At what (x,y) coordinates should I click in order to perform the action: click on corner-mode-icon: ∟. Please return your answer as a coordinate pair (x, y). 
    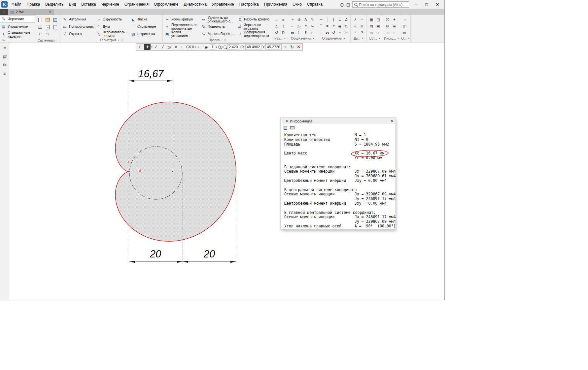
    Looking at the image, I should click on (200, 47).